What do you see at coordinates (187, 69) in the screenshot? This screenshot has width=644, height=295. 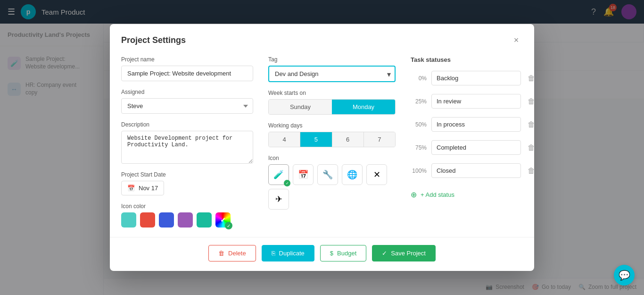 I see `project-name-group: Project name` at bounding box center [187, 69].